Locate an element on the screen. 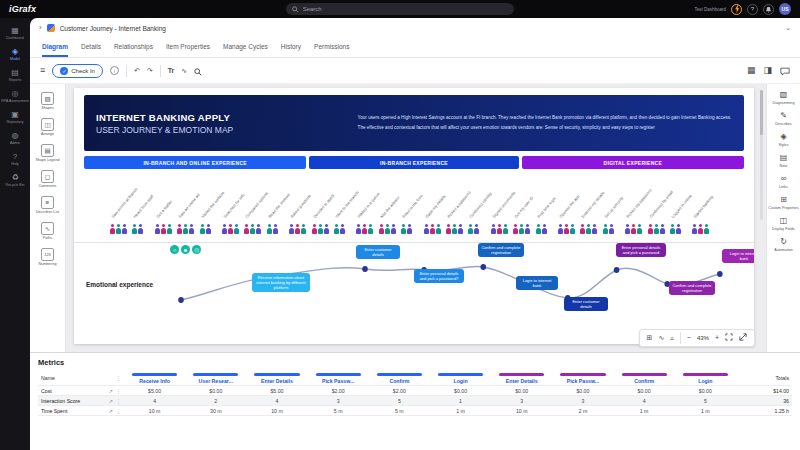 Image resolution: width=800 pixels, height=450 pixels. panel-diagramming: ▧Diagramming is located at coordinates (784, 98).